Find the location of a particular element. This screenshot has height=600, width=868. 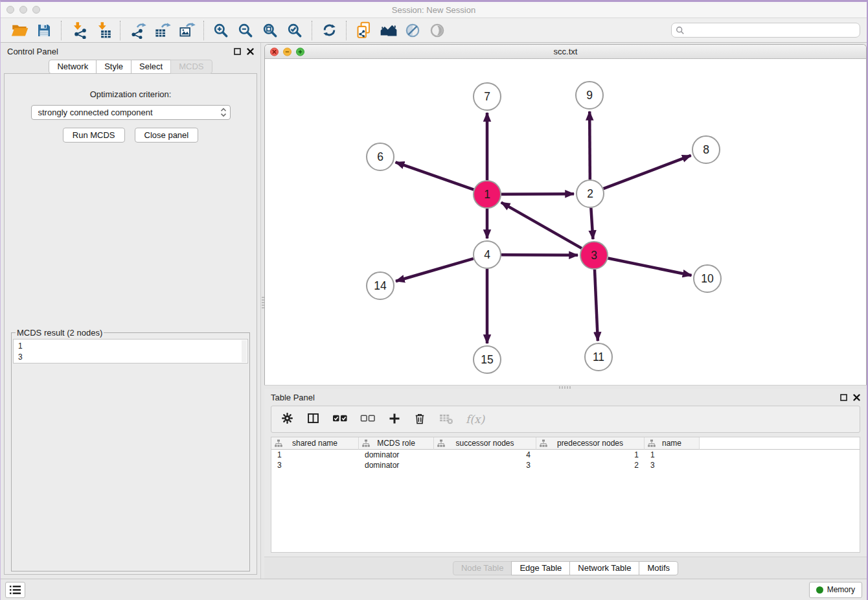

graph-node-8: 8 is located at coordinates (706, 150).